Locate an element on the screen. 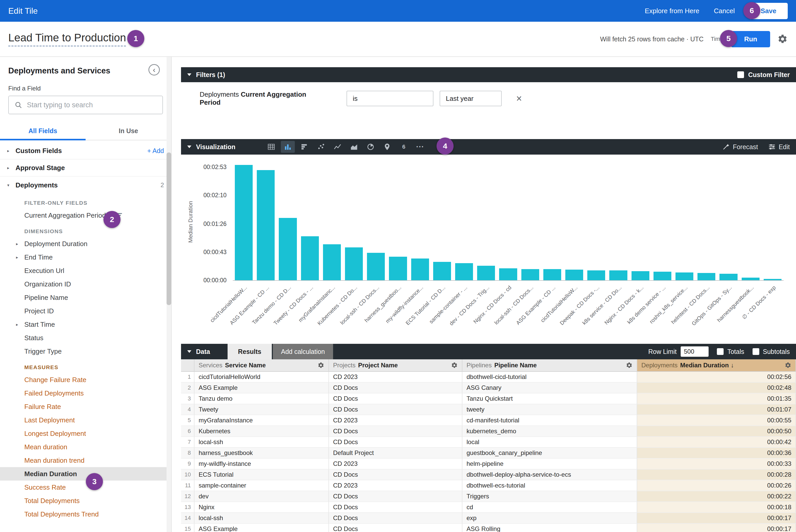  field-pipeline-name: Pipeline Name is located at coordinates (86, 298).